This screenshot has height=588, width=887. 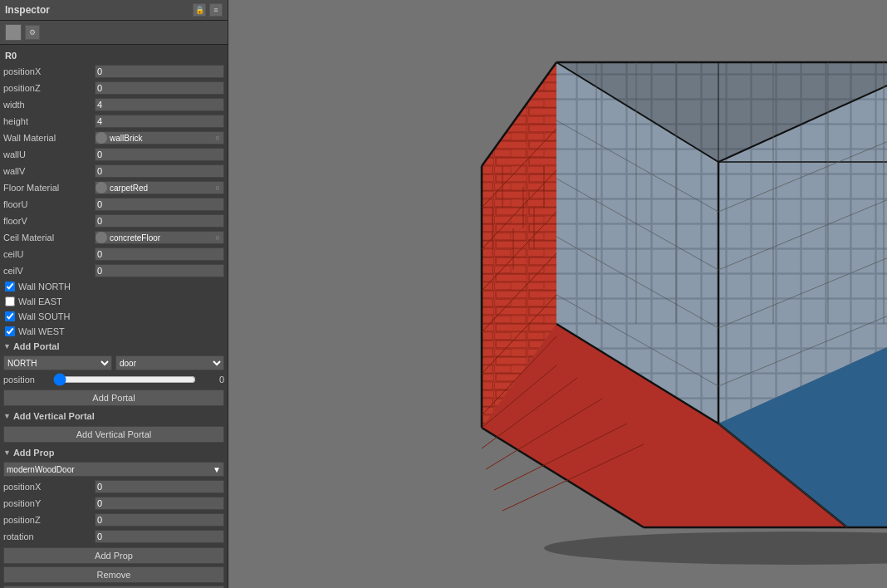 I want to click on wallNorth-label: Wall NORTH, so click(x=45, y=287).